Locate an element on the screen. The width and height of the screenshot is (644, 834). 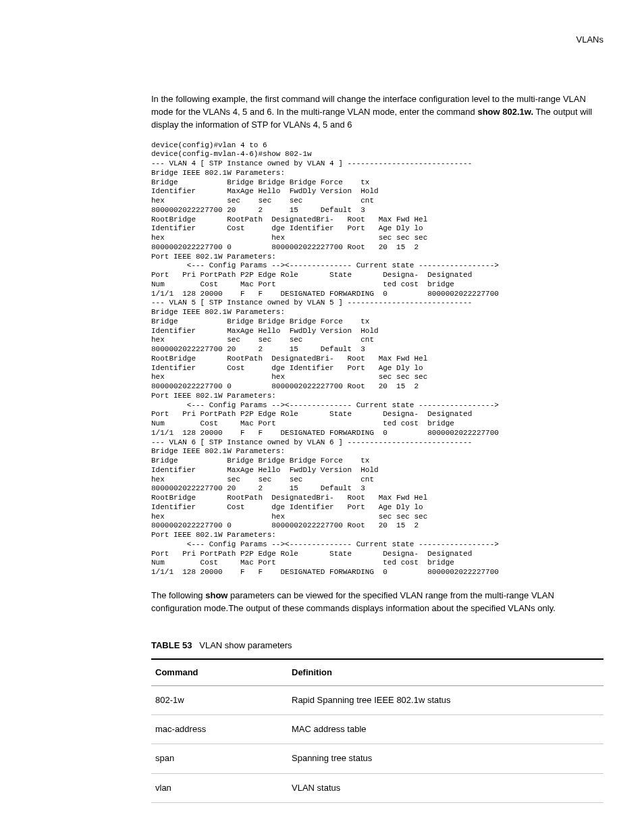
col-header-command: Command is located at coordinates (219, 673).